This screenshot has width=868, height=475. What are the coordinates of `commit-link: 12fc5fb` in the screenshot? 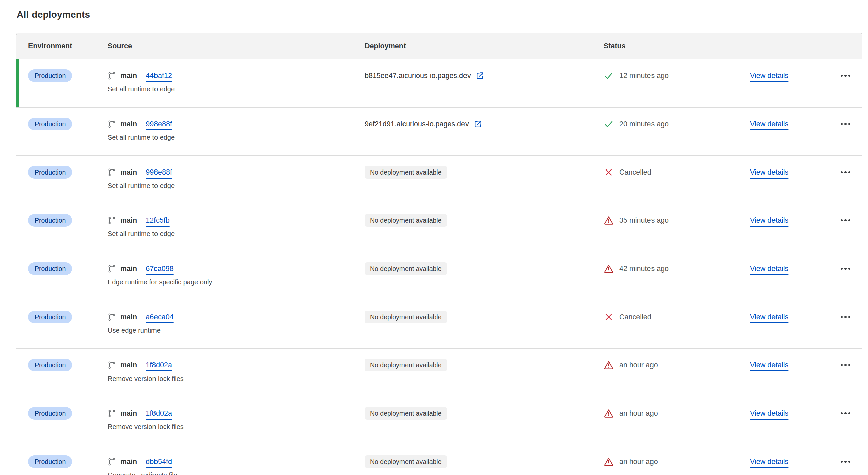 It's located at (158, 220).